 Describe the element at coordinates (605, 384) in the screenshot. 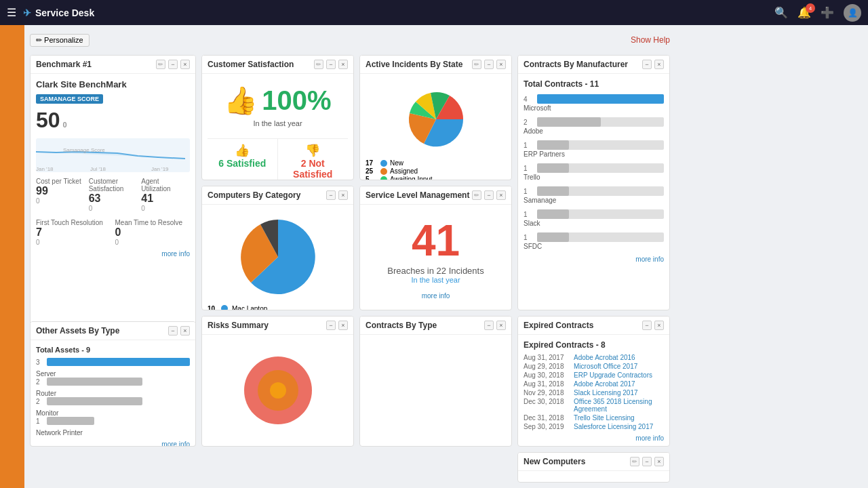

I see `expired-contract-link: Adobe Acrobat 2017` at that location.